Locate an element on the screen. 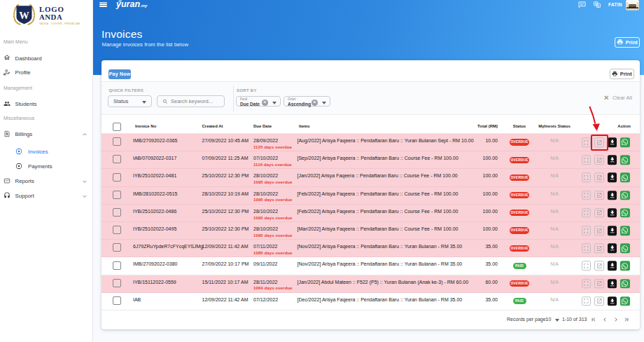 The width and height of the screenshot is (644, 342). svg-text: W is located at coordinates (24, 15).